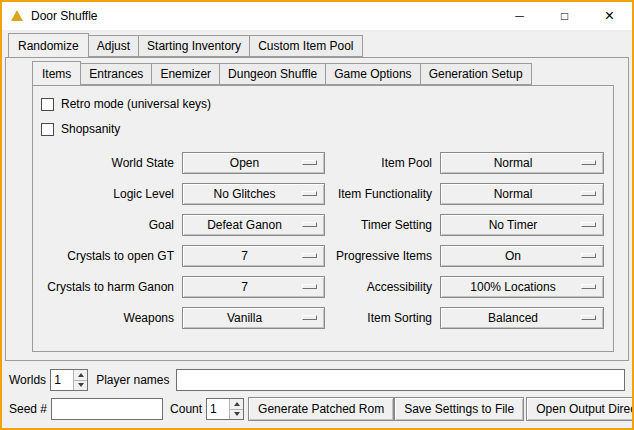 The width and height of the screenshot is (634, 430). Describe the element at coordinates (244, 225) in the screenshot. I see `goal-value: Defeat Ganon` at that location.